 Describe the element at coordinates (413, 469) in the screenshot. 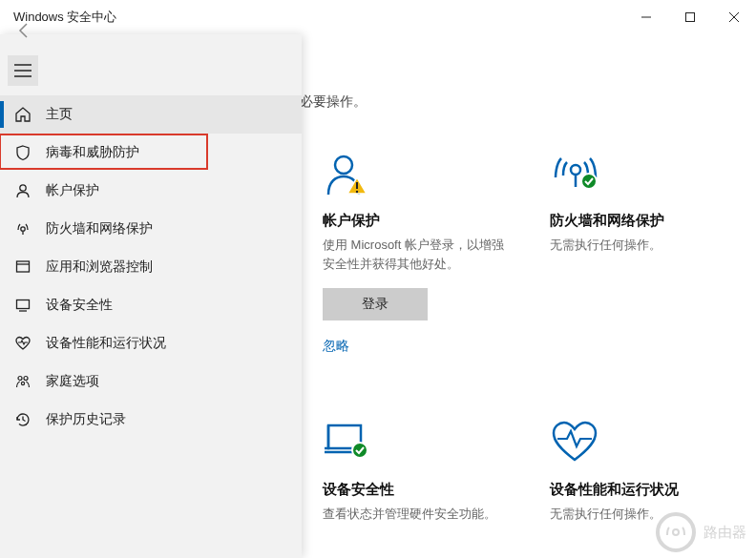

I see `card-device-security: 设备安全性 查看状态并管理硬件安全功能。` at that location.